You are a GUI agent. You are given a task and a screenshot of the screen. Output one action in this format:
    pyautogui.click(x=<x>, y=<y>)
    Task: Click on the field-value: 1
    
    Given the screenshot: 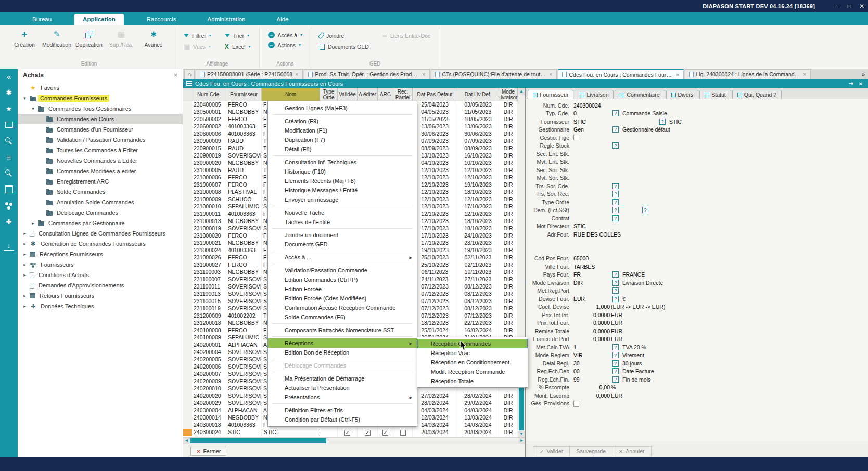 What is the action you would take?
    pyautogui.click(x=592, y=347)
    